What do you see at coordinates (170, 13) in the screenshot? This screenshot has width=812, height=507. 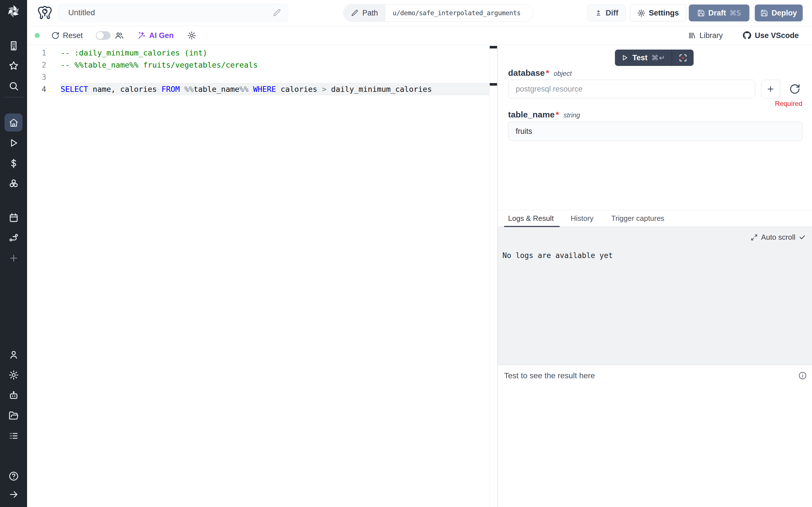 I see `script-title: Untitled` at bounding box center [170, 13].